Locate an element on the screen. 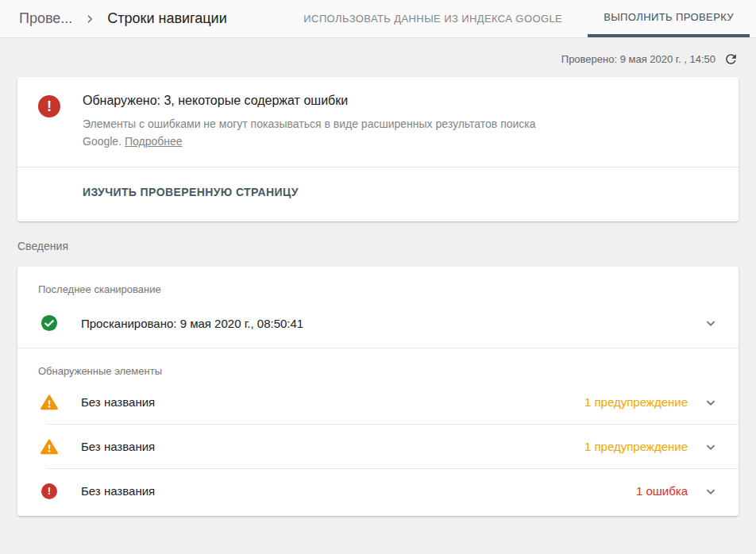 The image size is (756, 554). refresh-icon is located at coordinates (731, 59).